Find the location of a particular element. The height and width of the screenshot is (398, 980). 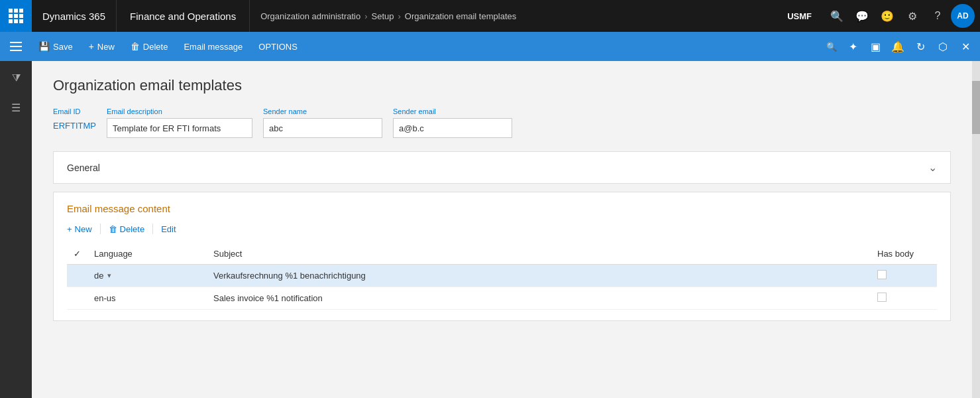

sender-name-field: Sender name is located at coordinates (323, 123).